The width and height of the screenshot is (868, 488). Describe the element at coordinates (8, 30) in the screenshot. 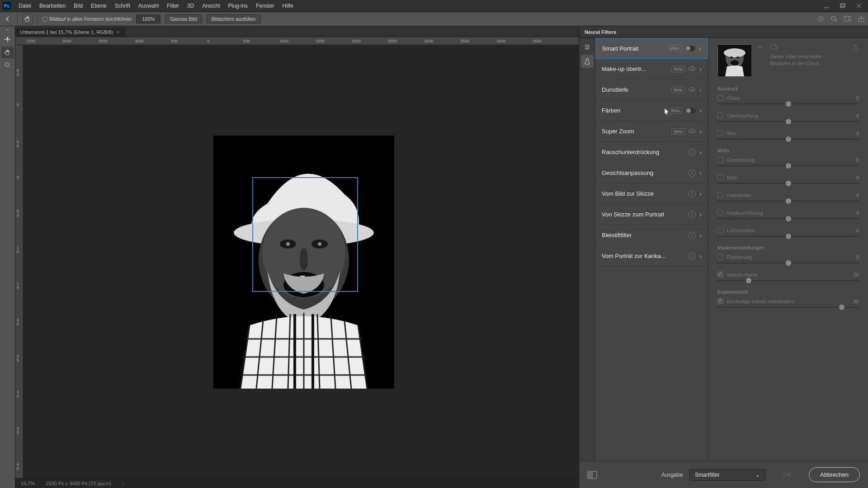

I see `collapse-icon: »` at that location.